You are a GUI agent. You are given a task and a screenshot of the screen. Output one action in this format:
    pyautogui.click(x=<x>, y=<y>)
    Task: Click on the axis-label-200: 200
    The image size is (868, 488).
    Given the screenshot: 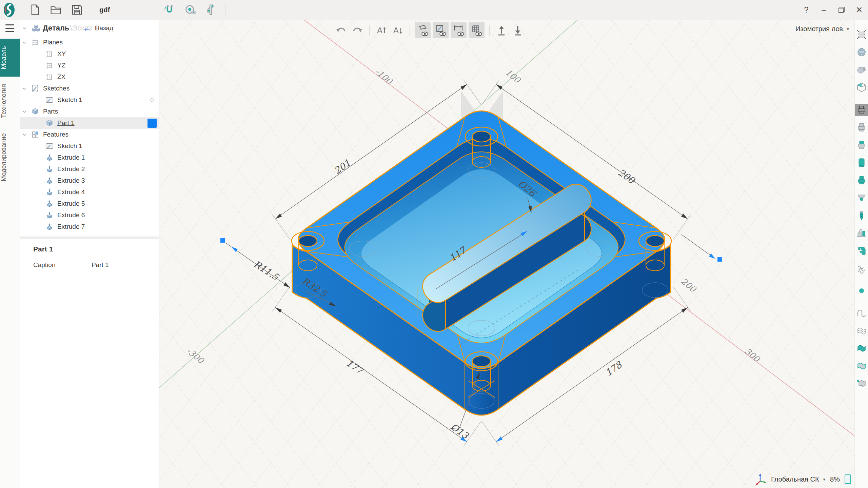 What is the action you would take?
    pyautogui.click(x=689, y=285)
    